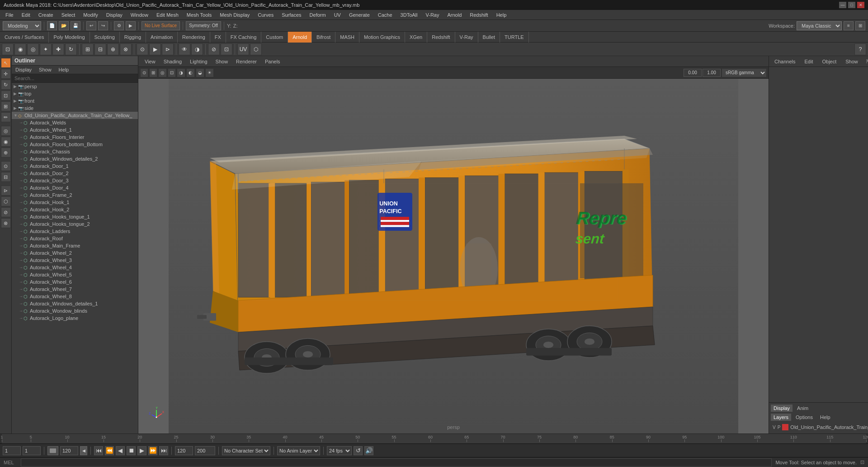  What do you see at coordinates (244, 37) in the screenshot?
I see `tab-fx-caching: FX Caching` at bounding box center [244, 37].